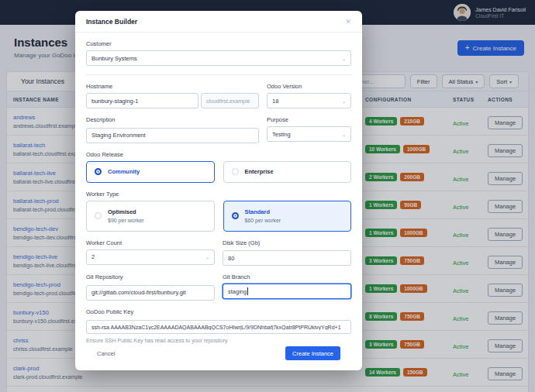 The height and width of the screenshot is (392, 535). Describe the element at coordinates (150, 243) in the screenshot. I see `worker-count-label: Worker Count` at that location.